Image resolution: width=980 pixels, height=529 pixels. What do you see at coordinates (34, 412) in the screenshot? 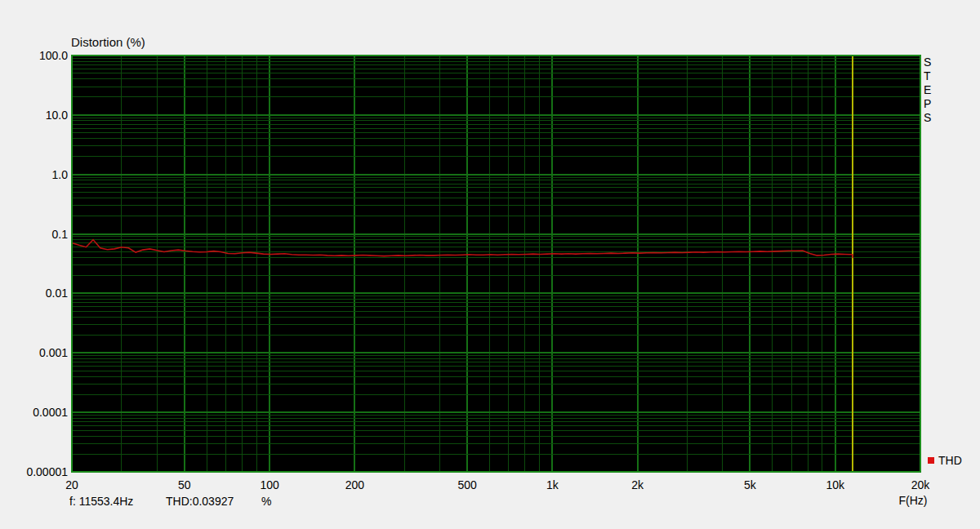
I see `y-tick-label: 0.0001` at bounding box center [34, 412].